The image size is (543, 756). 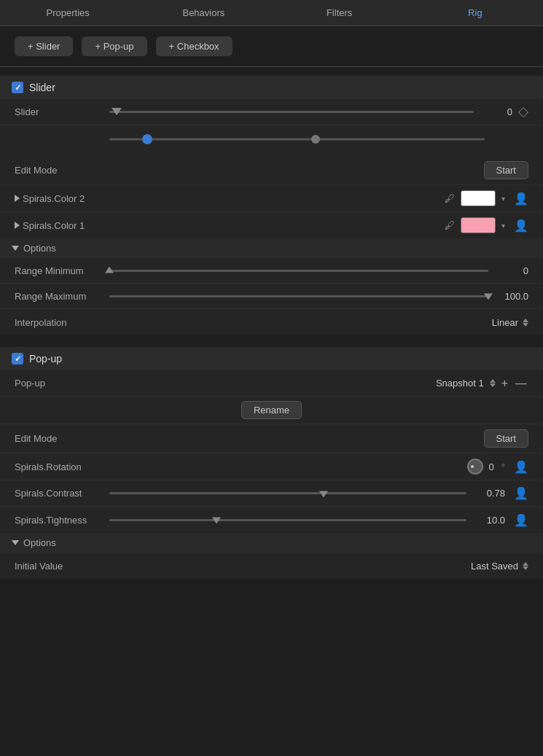 What do you see at coordinates (319, 383) in the screenshot?
I see `popup-main-content: Snapshot 1 + —` at bounding box center [319, 383].